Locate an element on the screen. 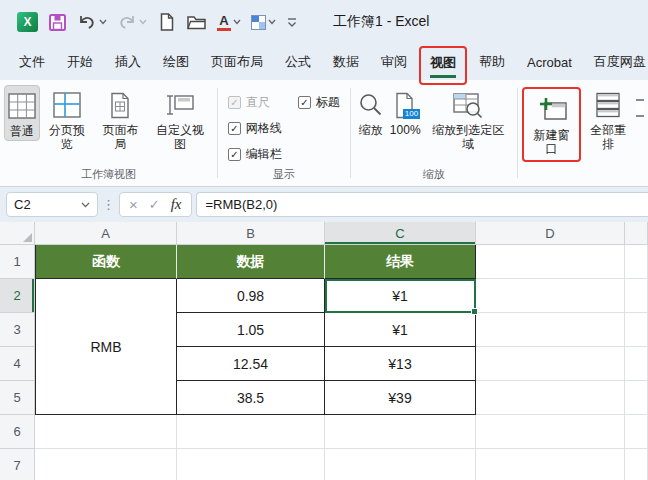  row-header-1: 1 is located at coordinates (18, 262).